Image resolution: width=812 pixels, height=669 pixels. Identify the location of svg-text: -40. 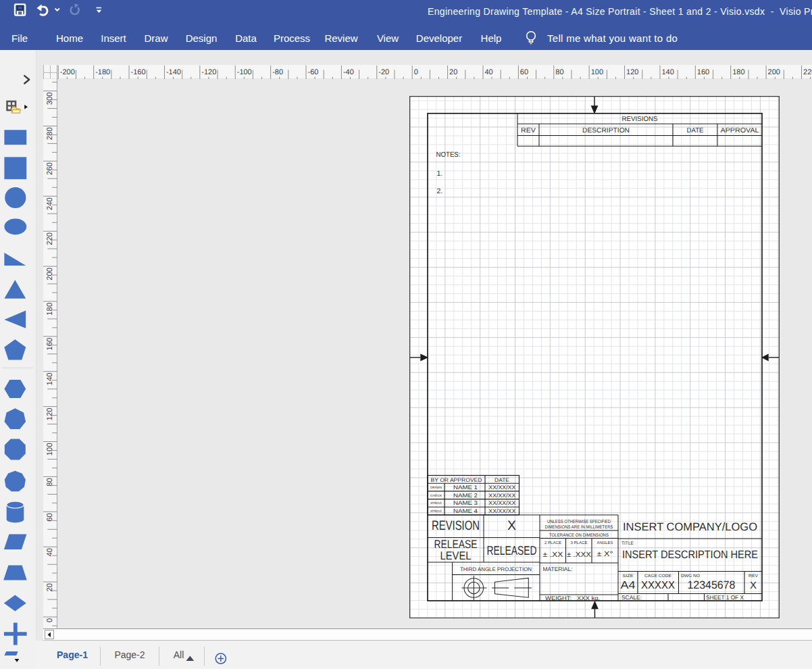
(349, 72).